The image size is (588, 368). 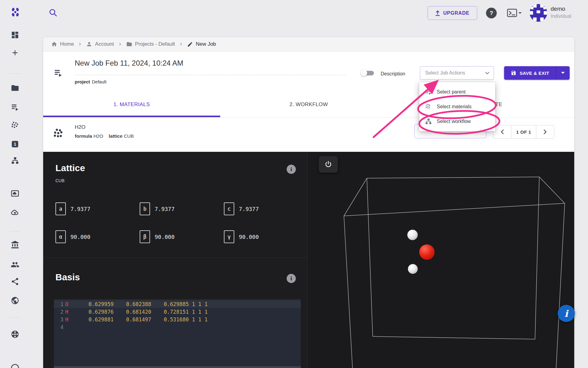 What do you see at coordinates (457, 107) in the screenshot?
I see `job-actions-menu: Select parent Select materials Select wo…` at bounding box center [457, 107].